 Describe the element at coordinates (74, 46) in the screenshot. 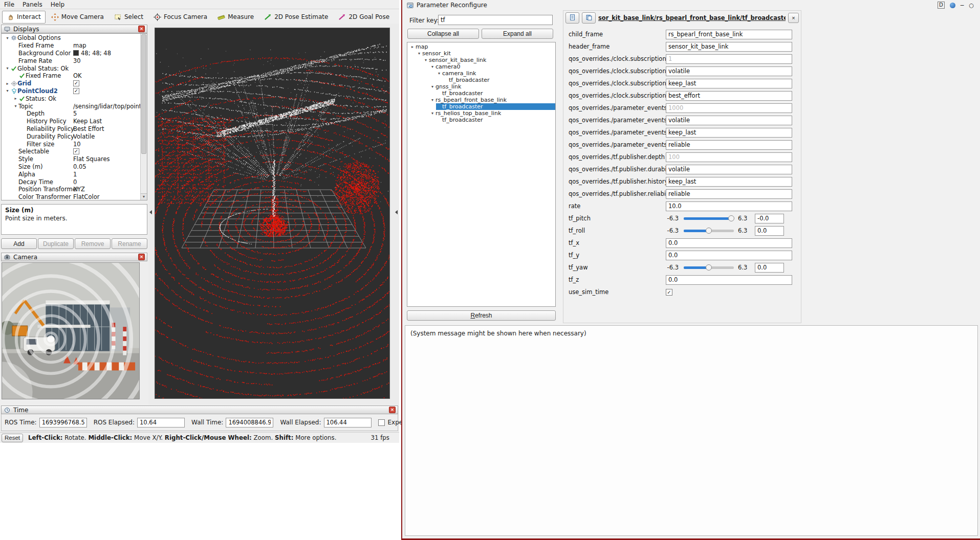

I see `displays-tree-row: Fixed Framemap` at that location.